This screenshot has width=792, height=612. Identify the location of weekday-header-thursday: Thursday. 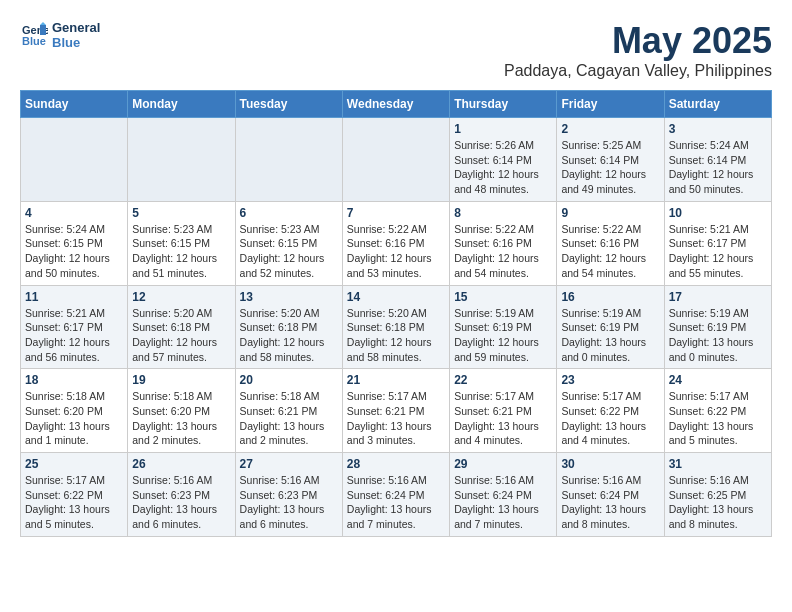
(504, 104).